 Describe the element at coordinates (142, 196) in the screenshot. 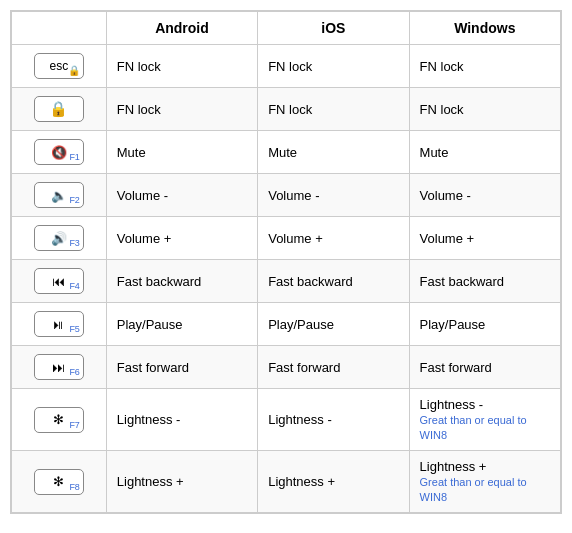

I see `android-value: Volume -` at that location.